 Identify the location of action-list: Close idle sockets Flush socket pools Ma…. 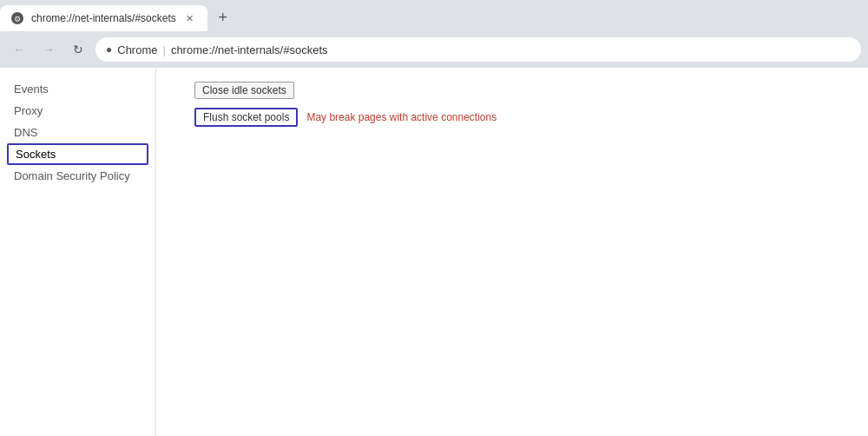
(512, 104).